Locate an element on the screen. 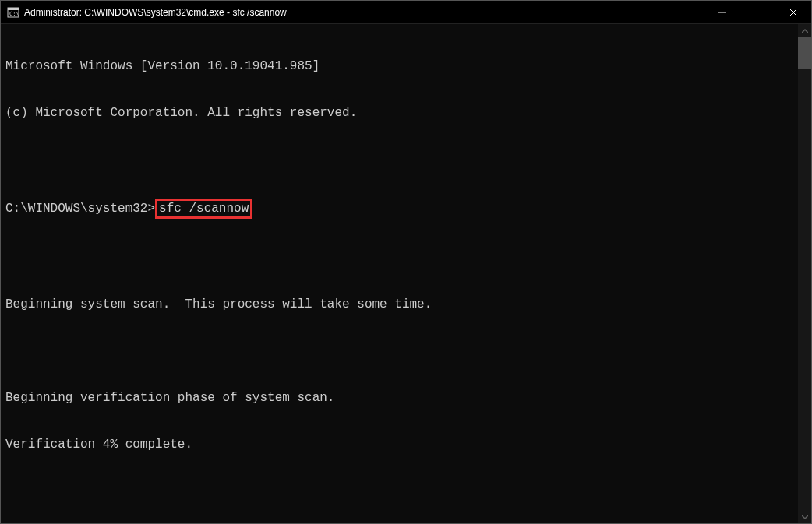 This screenshot has height=524, width=812. prompt-line: C:\WINDOWS\system32>sfc /scannow is located at coordinates (399, 209).